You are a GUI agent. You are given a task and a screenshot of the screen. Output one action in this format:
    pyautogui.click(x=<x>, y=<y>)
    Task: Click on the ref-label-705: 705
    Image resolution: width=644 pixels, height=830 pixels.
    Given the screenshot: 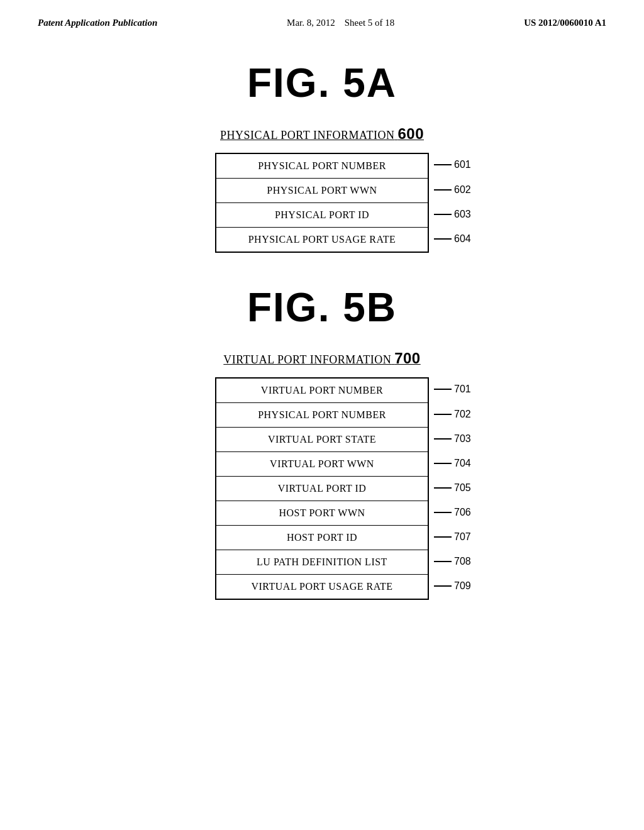 What is the action you would take?
    pyautogui.click(x=453, y=488)
    